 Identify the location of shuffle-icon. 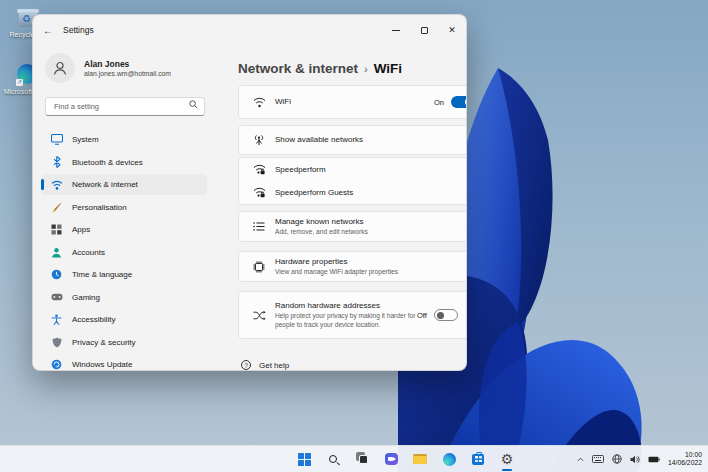
(264, 316).